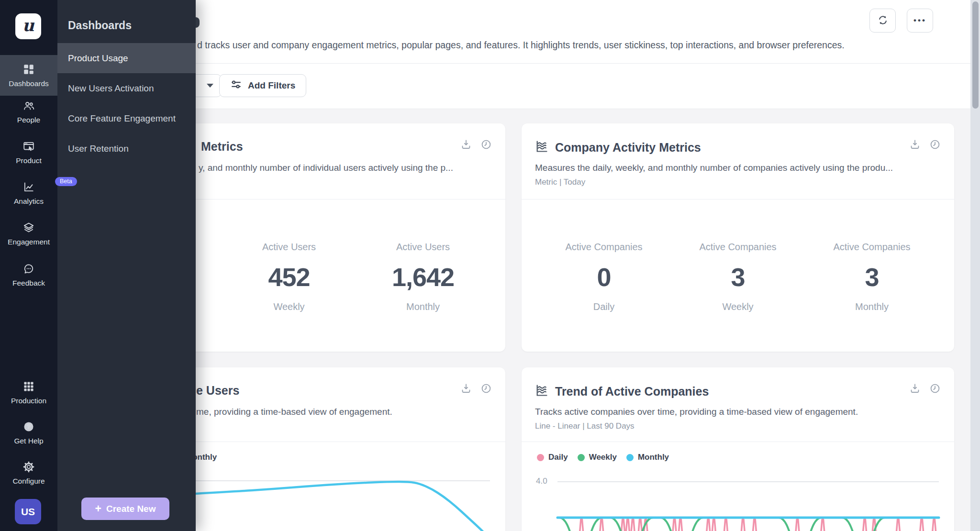 Image resolution: width=980 pixels, height=531 pixels. I want to click on chart-legend: Daily Weekly Monthly, so click(603, 457).